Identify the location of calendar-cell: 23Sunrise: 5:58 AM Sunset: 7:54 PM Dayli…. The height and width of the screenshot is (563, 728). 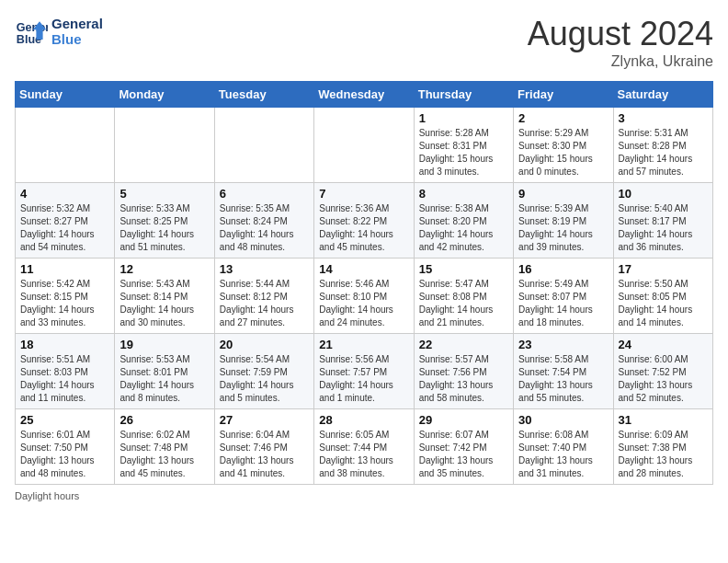
(563, 372).